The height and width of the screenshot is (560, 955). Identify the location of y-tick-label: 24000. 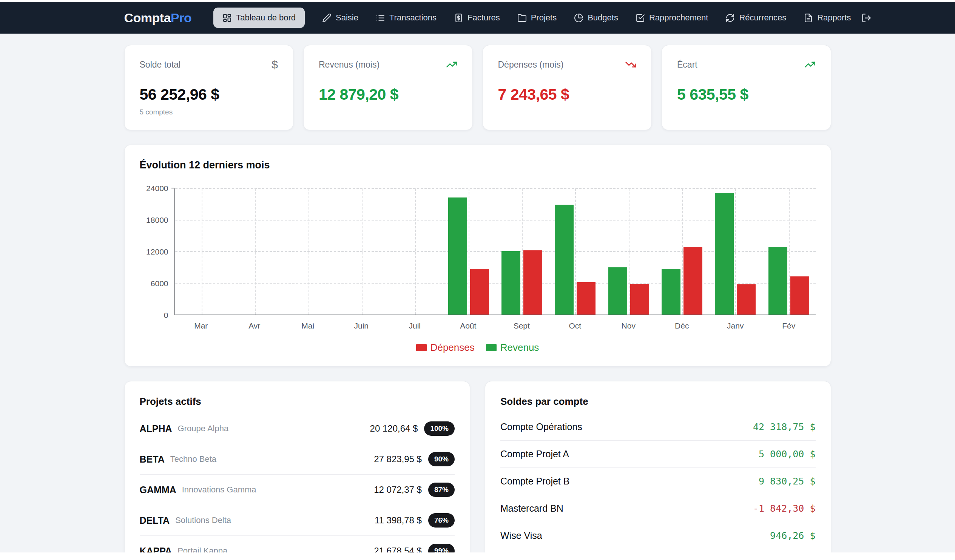
(157, 188).